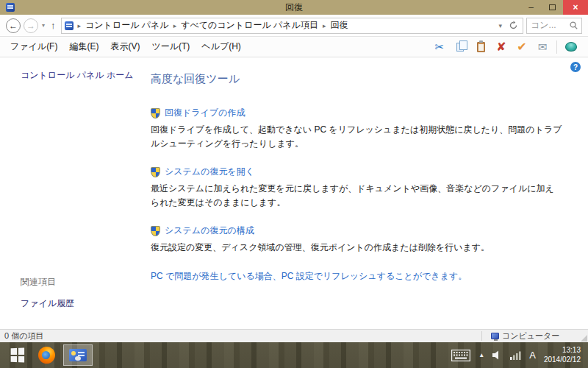 Image resolution: width=588 pixels, height=368 pixels. What do you see at coordinates (43, 25) in the screenshot?
I see `history-dropdown-icon: ▾` at bounding box center [43, 25].